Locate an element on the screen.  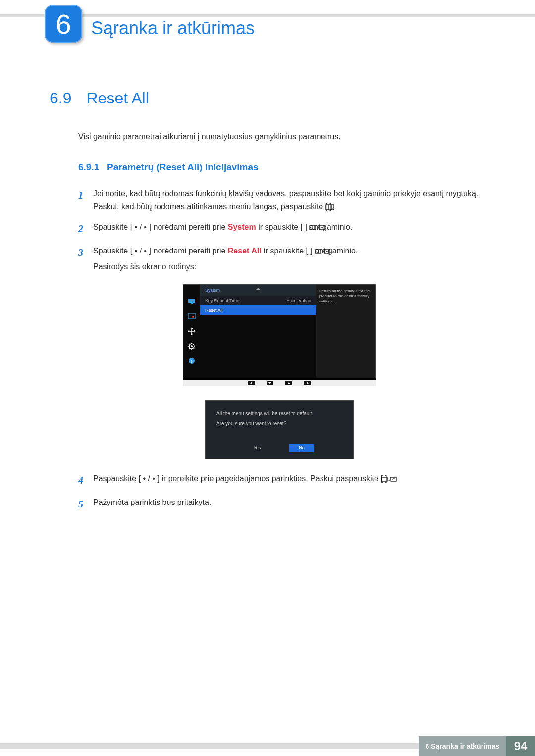
nav-up-icon is located at coordinates (289, 383).